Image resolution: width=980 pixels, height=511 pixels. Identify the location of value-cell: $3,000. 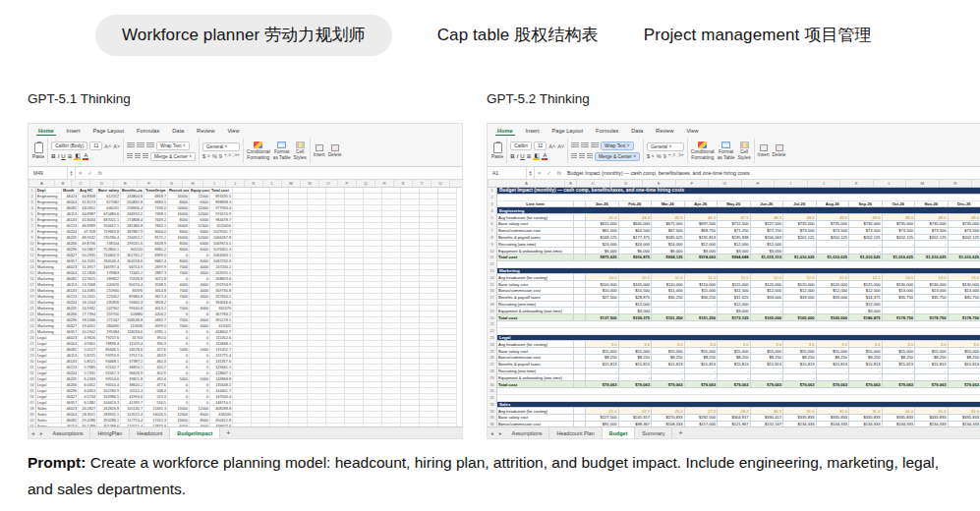
(866, 311).